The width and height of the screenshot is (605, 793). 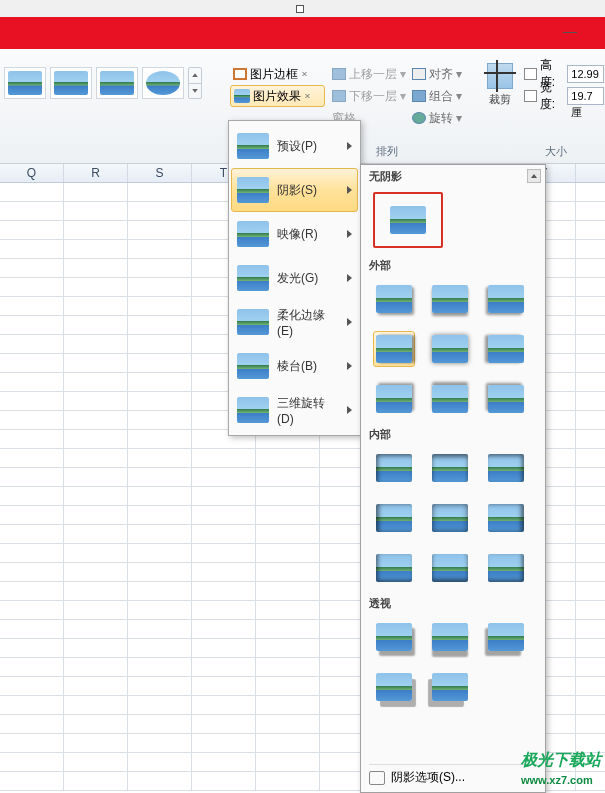 What do you see at coordinates (534, 176) in the screenshot?
I see `scroll-up-button` at bounding box center [534, 176].